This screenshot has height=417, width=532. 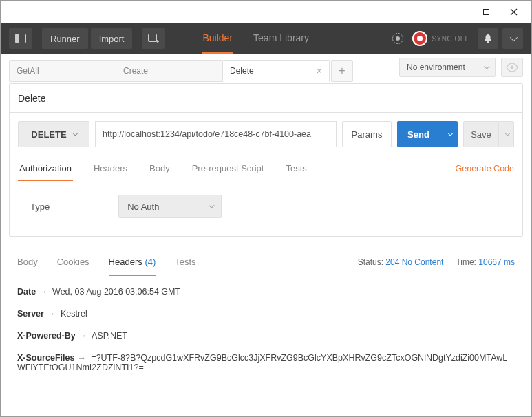 What do you see at coordinates (266, 363) in the screenshot?
I see `response-header-row: X-SourceFiles→ =?UTF-8?B?QzpcdG1wXFRvZG9…` at bounding box center [266, 363].